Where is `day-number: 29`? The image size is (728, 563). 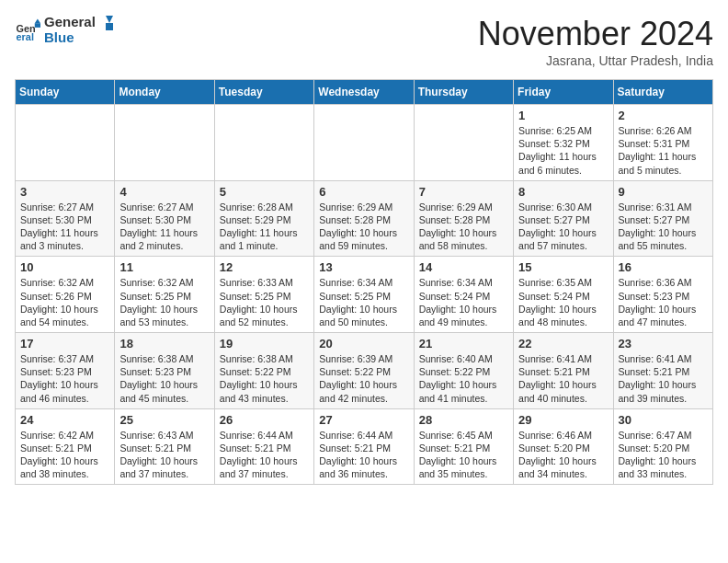
day-number: 29 is located at coordinates (563, 419).